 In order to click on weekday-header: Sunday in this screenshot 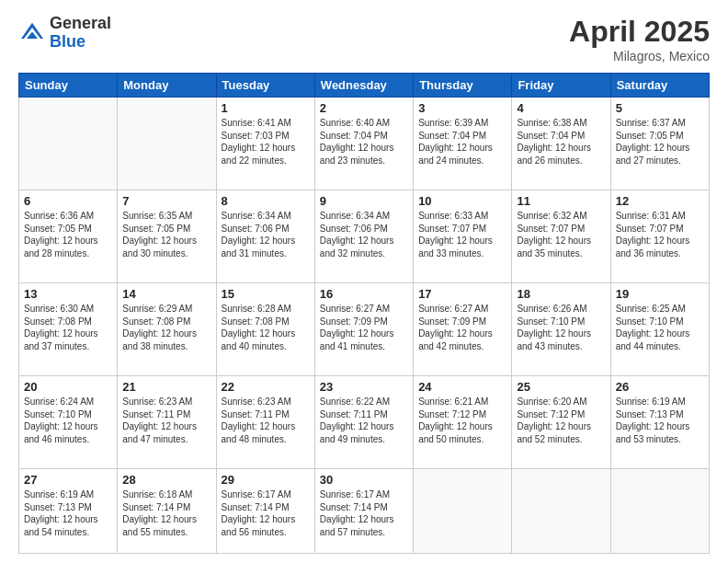, I will do `click(68, 86)`.